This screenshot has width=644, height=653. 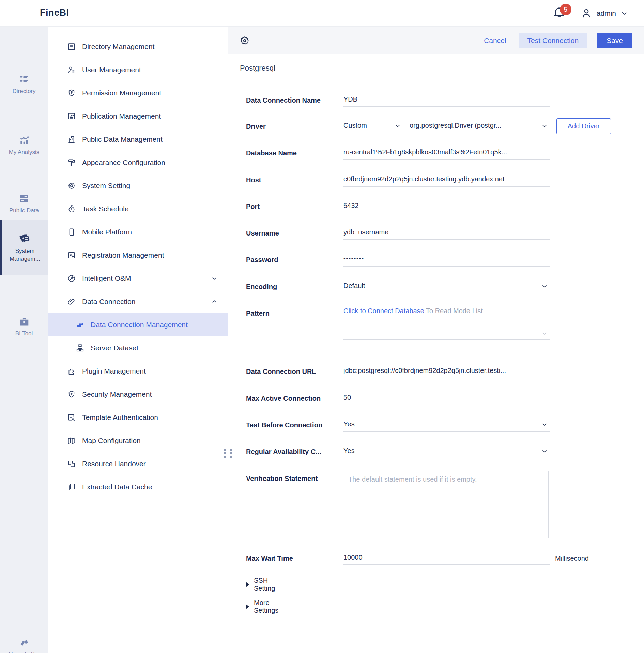 I want to click on field-label: Max Wait Time, so click(x=294, y=558).